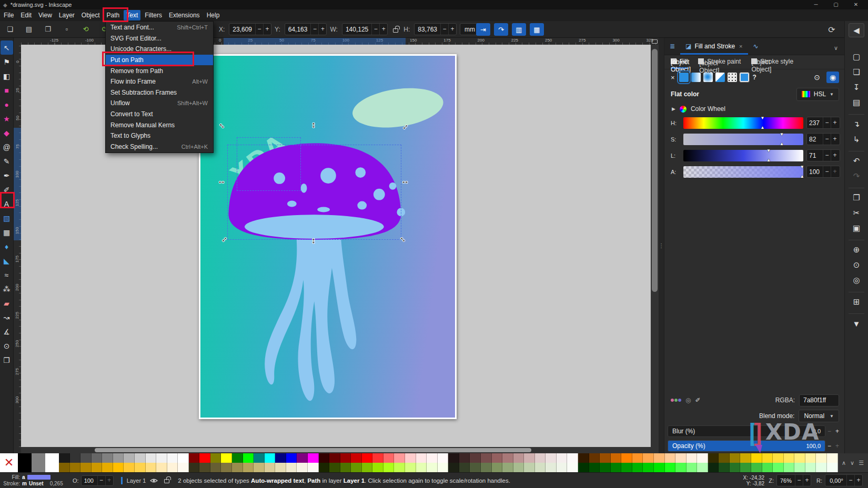  What do you see at coordinates (799, 481) in the screenshot?
I see `zoom-minus-button: −` at bounding box center [799, 481].